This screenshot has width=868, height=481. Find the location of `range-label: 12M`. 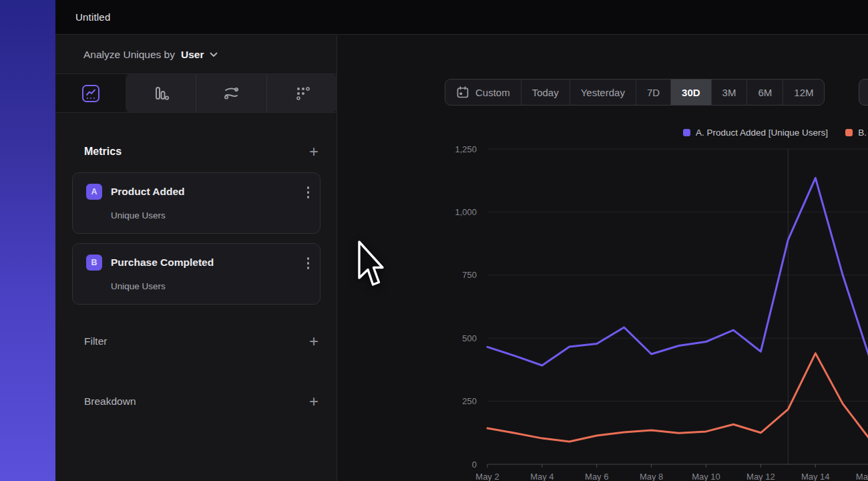

range-label: 12M is located at coordinates (804, 92).